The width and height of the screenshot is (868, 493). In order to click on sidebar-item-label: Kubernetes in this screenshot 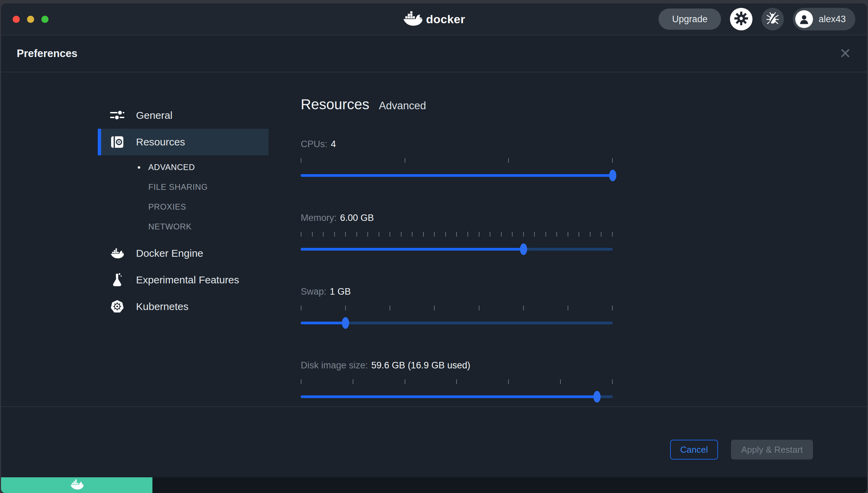, I will do `click(162, 307)`.